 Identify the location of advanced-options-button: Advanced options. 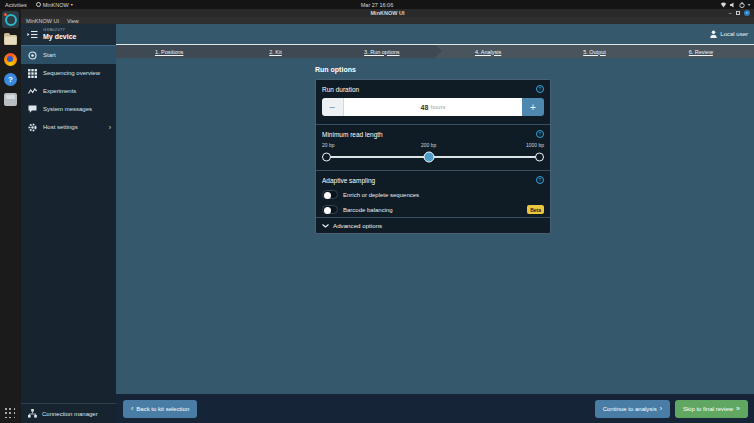
(433, 226).